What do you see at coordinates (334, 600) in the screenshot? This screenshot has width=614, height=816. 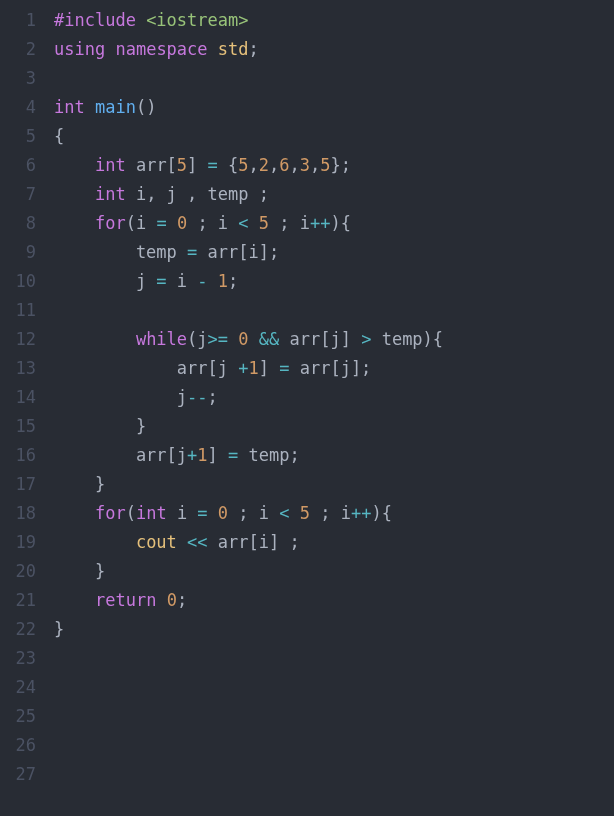 I see `code-line: return 0;` at bounding box center [334, 600].